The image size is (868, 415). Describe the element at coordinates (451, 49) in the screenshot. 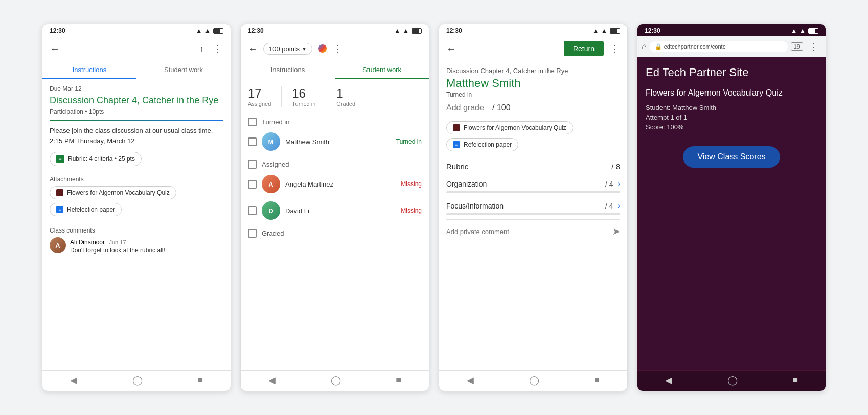

I see `back-button-3: ←` at that location.